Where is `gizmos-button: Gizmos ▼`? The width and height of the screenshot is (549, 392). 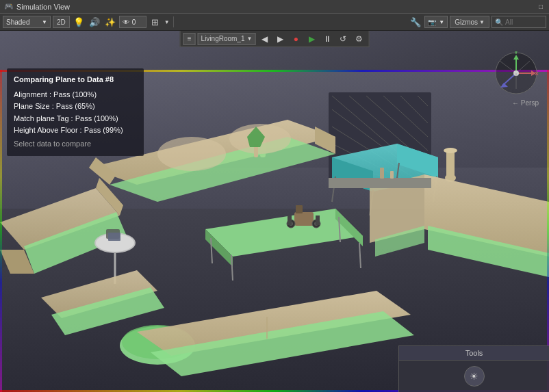 gizmos-button: Gizmos ▼ is located at coordinates (470, 22).